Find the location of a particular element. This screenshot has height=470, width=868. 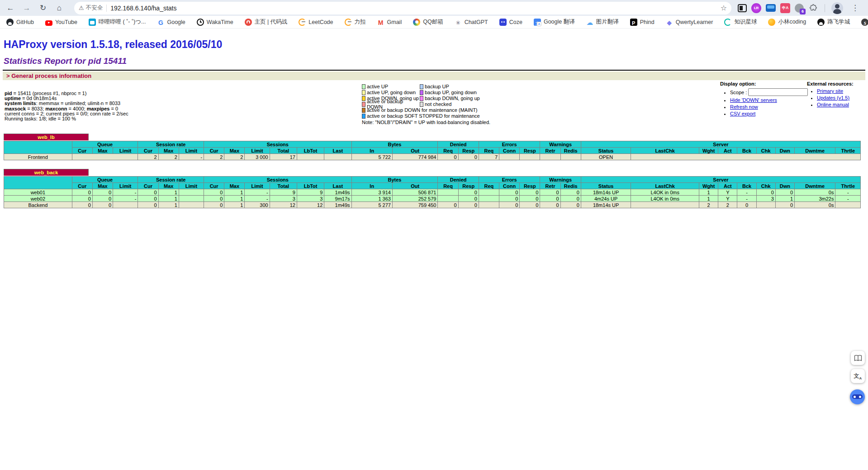

link-refresh-now: Refresh now is located at coordinates (744, 107).